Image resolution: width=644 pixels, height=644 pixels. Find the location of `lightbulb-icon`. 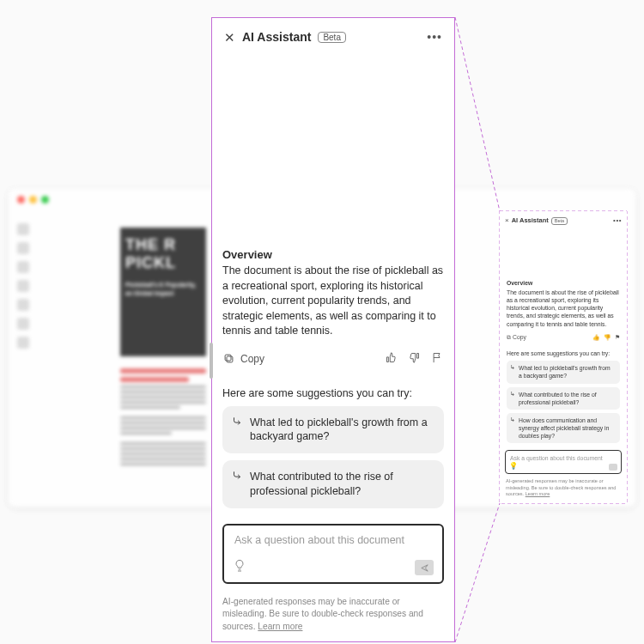

lightbulb-icon is located at coordinates (240, 566).